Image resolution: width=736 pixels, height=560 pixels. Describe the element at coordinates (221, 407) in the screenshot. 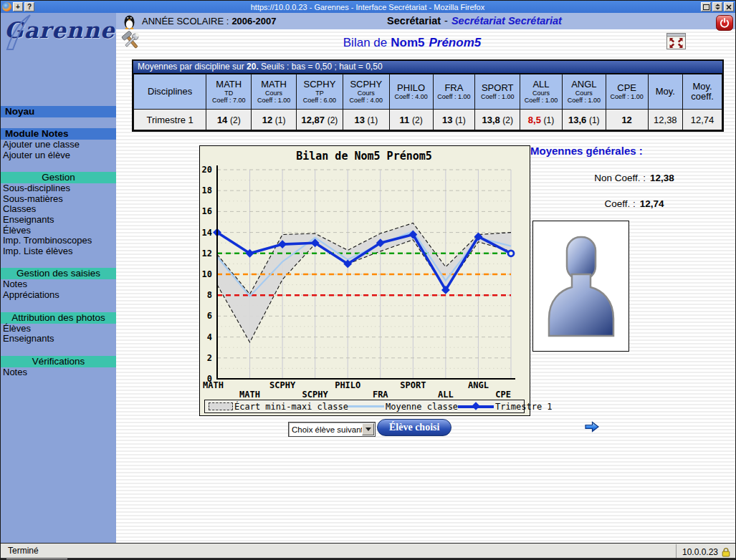

I see `legend-band-swatch` at that location.